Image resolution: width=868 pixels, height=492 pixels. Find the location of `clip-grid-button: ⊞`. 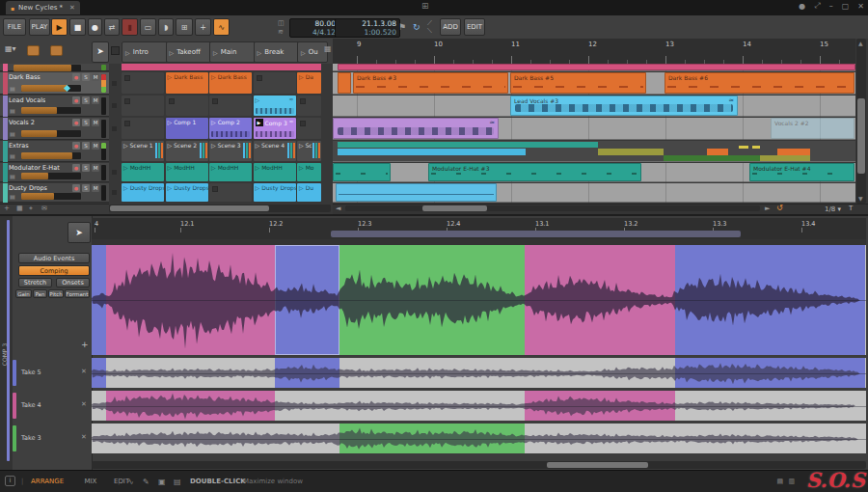

clip-grid-button: ⊞ is located at coordinates (184, 27).